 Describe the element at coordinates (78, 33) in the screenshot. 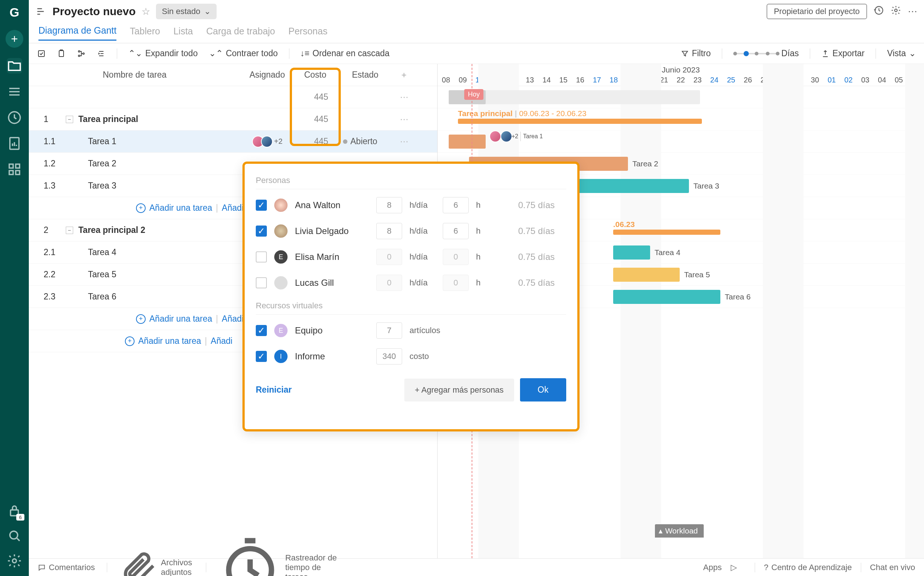

I see `tab-gantt: Diagrama de Gantt` at that location.